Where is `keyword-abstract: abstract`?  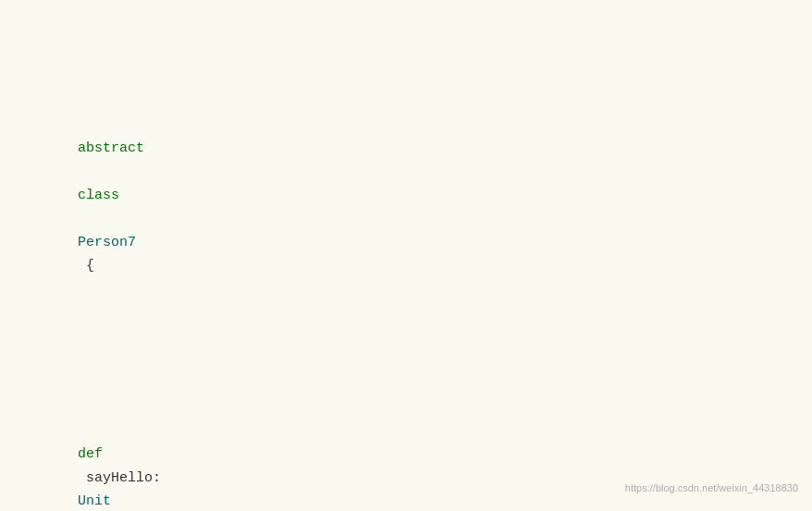 keyword-abstract: abstract is located at coordinates (111, 148).